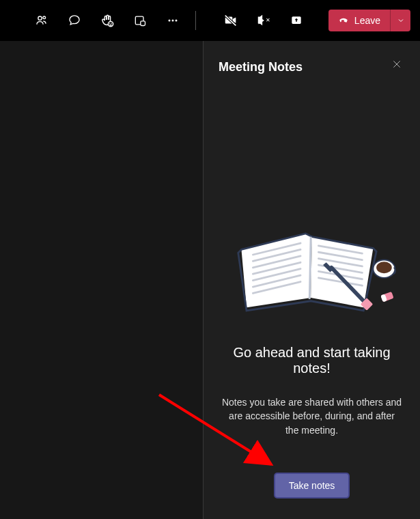 Image resolution: width=420 pixels, height=519 pixels. I want to click on leave-label: Leave, so click(367, 20).